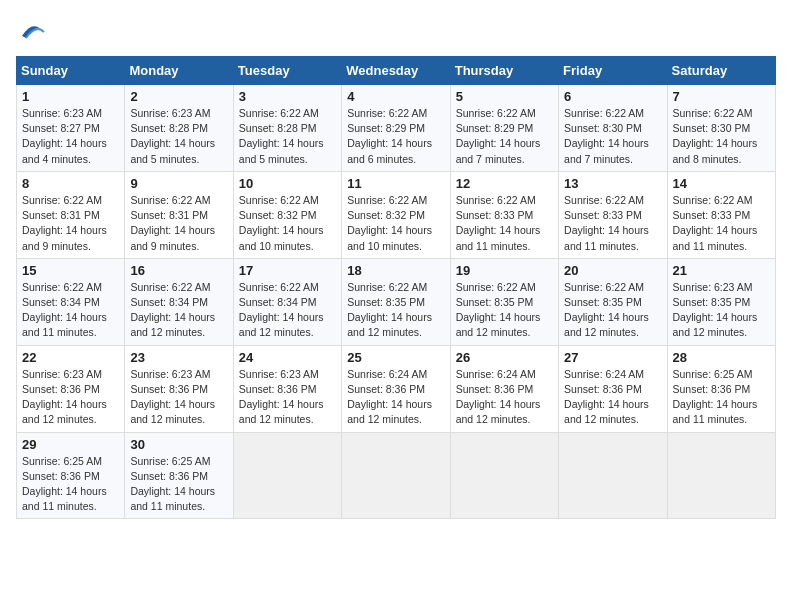 This screenshot has height=612, width=792. I want to click on calendar-cell: 3Sunrise: 6:22 AMSunset: 8:28 PMDaylight…, so click(287, 128).